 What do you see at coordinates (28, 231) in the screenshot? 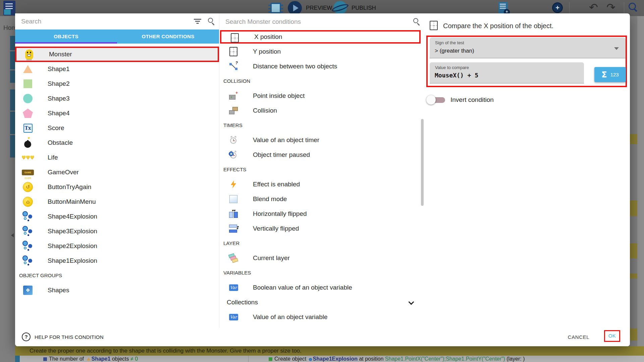
I see `particles-icon` at bounding box center [28, 231].